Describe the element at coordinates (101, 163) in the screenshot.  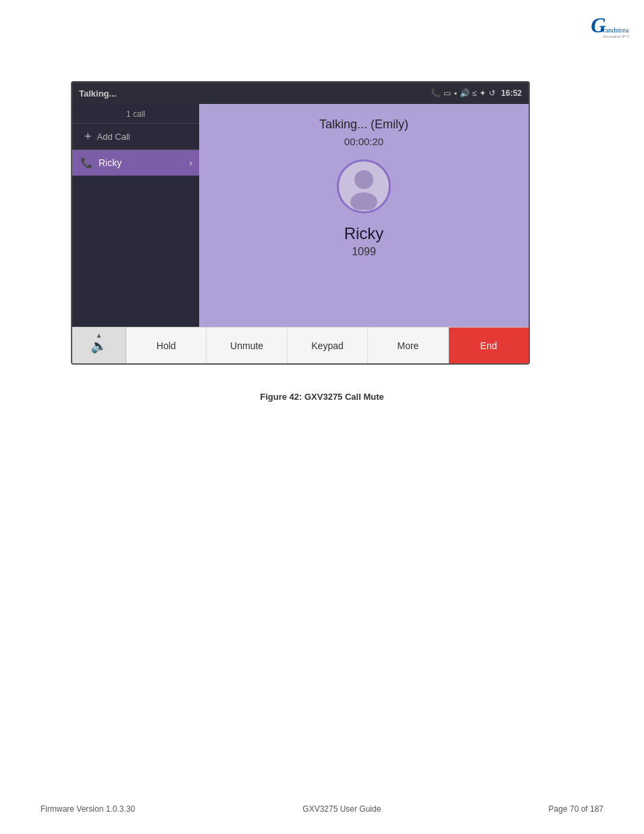
I see `call-item-left: 📞 Ricky` at that location.